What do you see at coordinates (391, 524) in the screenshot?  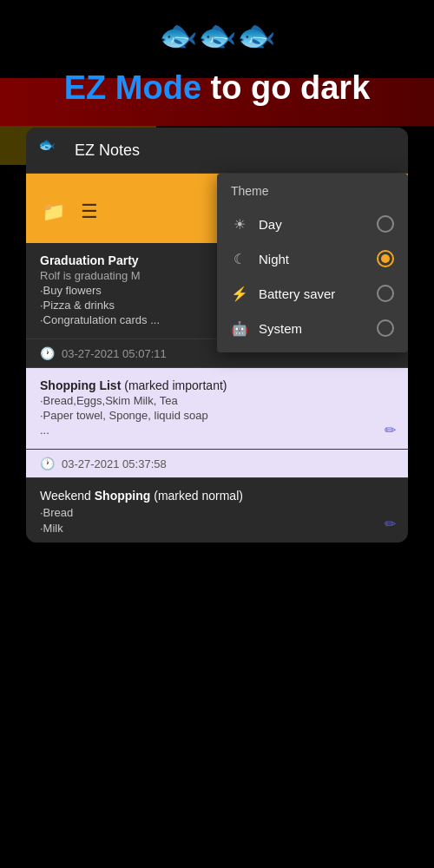 I see `weekend-edit-icon: ✏` at bounding box center [391, 524].